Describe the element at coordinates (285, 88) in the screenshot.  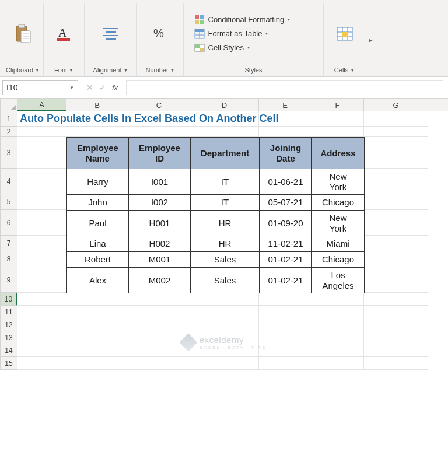
I see `formula-input` at that location.